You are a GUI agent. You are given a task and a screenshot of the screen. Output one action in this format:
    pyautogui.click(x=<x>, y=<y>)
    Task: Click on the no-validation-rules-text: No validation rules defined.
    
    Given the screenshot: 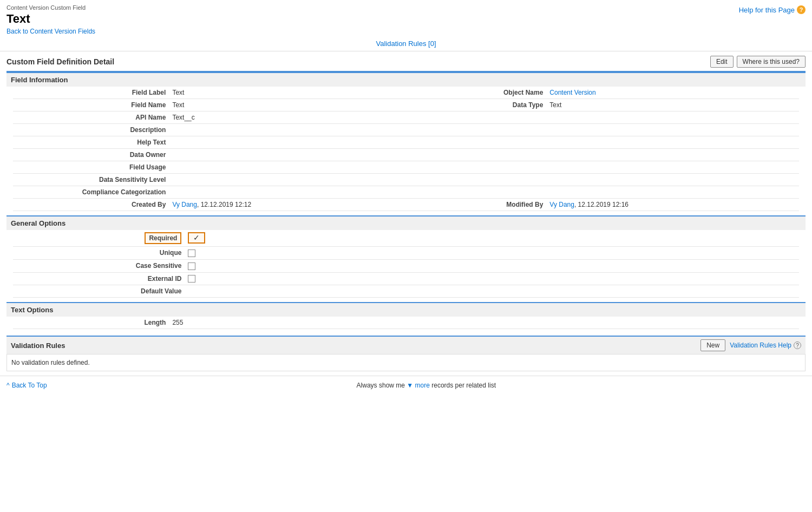 What is the action you would take?
    pyautogui.click(x=406, y=363)
    